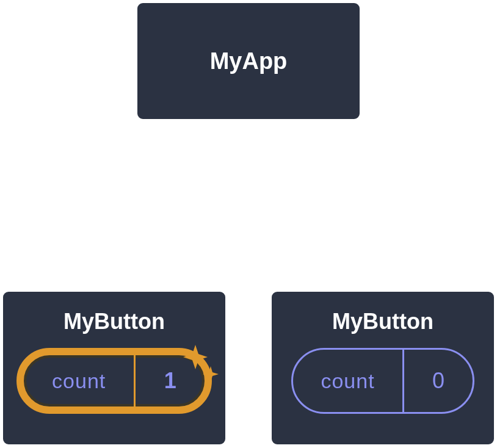 The image size is (497, 448). I want to click on root-node-label: MyApp, so click(249, 61).